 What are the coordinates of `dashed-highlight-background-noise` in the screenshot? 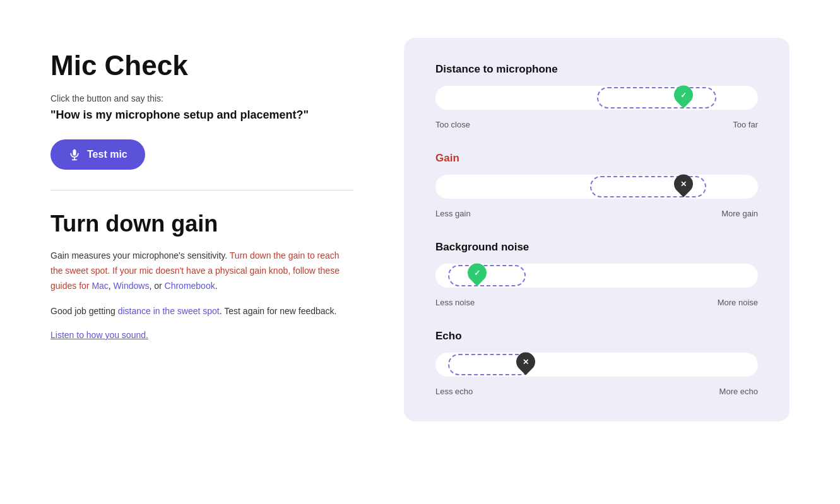 It's located at (487, 276).